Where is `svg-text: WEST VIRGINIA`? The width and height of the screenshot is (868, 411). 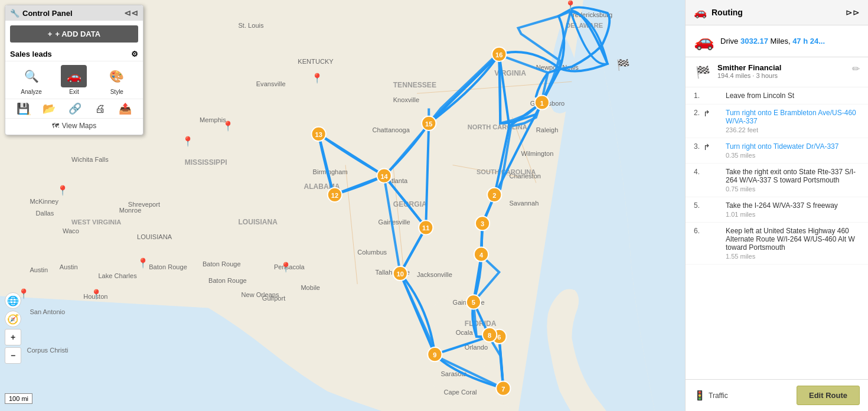
svg-text: WEST VIRGINIA is located at coordinates (96, 222).